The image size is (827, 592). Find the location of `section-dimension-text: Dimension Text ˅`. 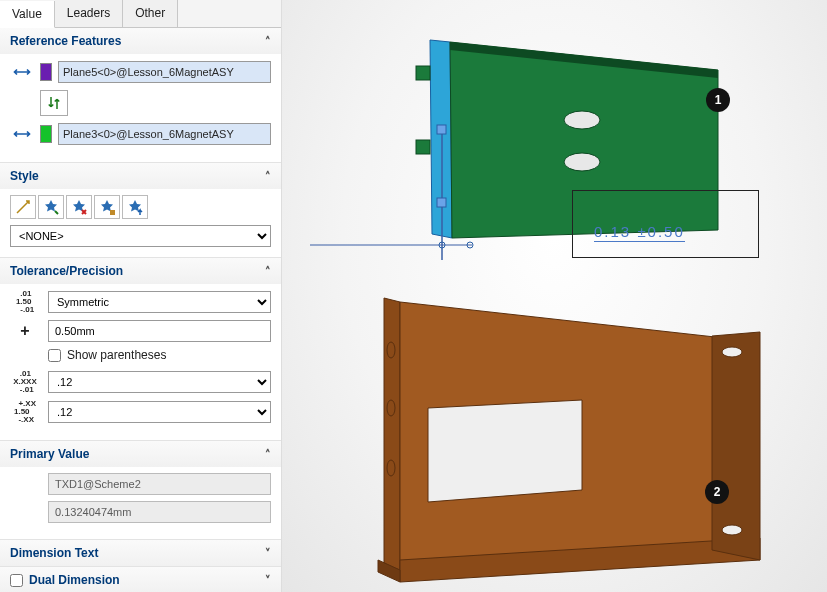

section-dimension-text: Dimension Text ˅ is located at coordinates (140, 554).